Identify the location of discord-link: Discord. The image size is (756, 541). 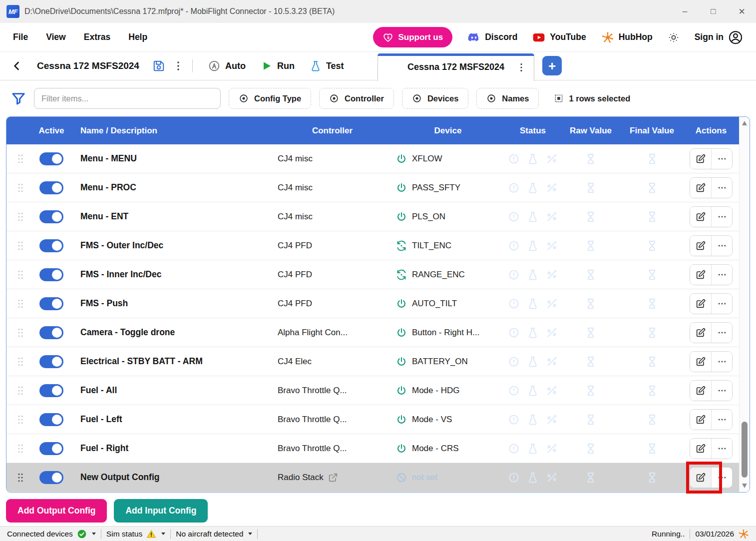
(492, 37).